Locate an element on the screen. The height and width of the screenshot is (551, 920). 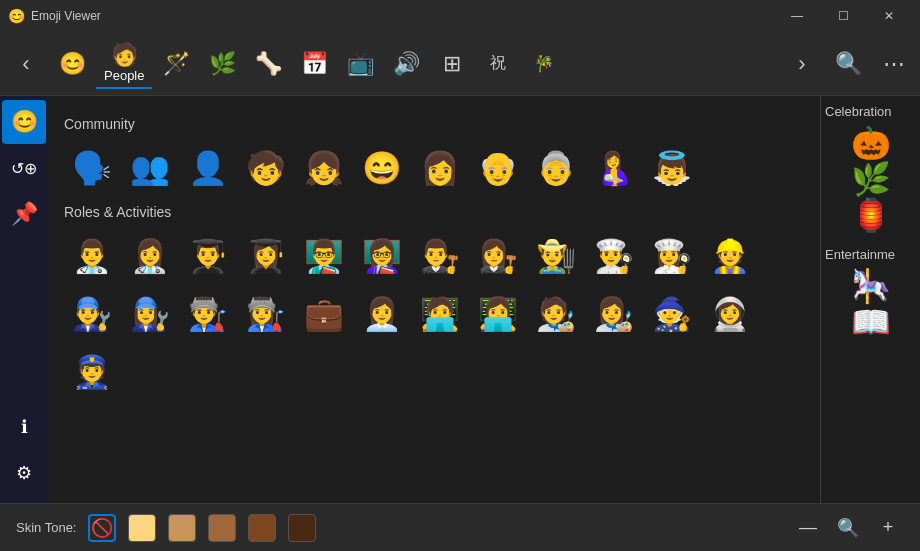
community-title: Community is located at coordinates (434, 124).